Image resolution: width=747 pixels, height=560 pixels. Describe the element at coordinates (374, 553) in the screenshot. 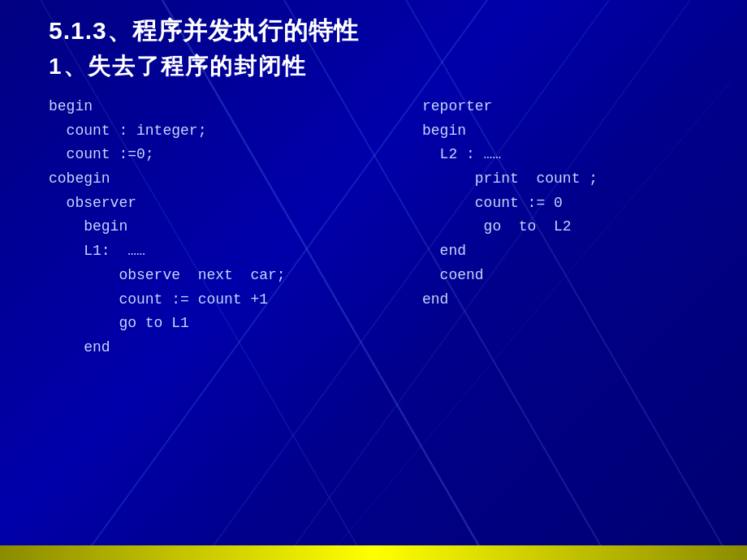

I see `bottom-bar` at that location.